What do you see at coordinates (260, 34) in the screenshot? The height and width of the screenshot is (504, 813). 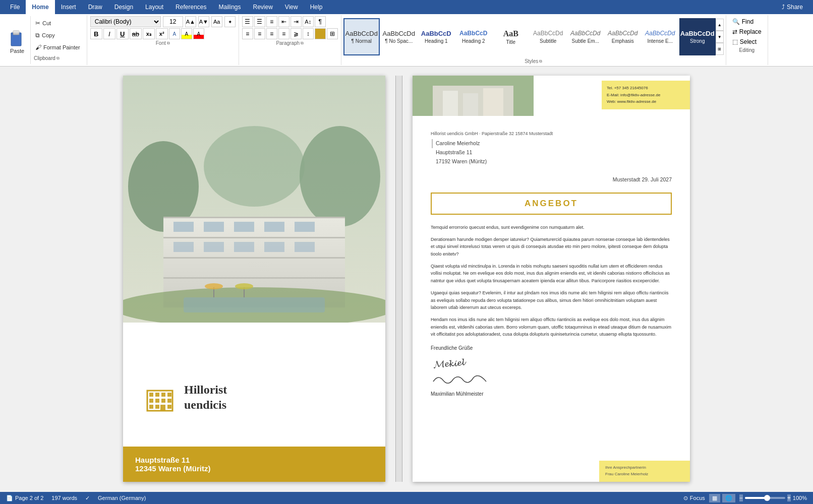 I see `align-center-button: ≡` at bounding box center [260, 34].